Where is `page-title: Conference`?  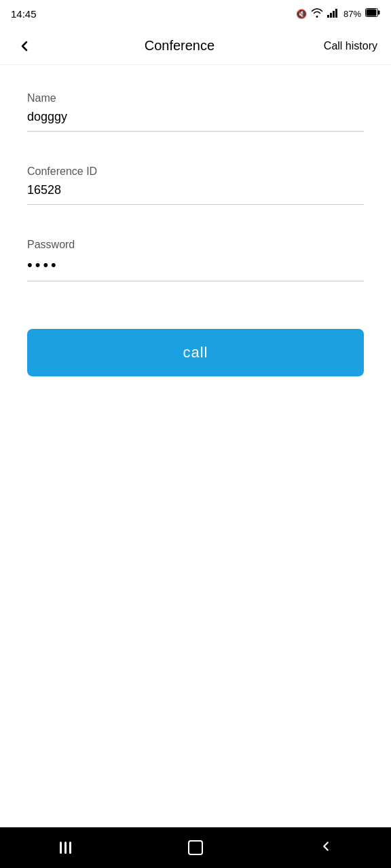
page-title: Conference is located at coordinates (179, 46).